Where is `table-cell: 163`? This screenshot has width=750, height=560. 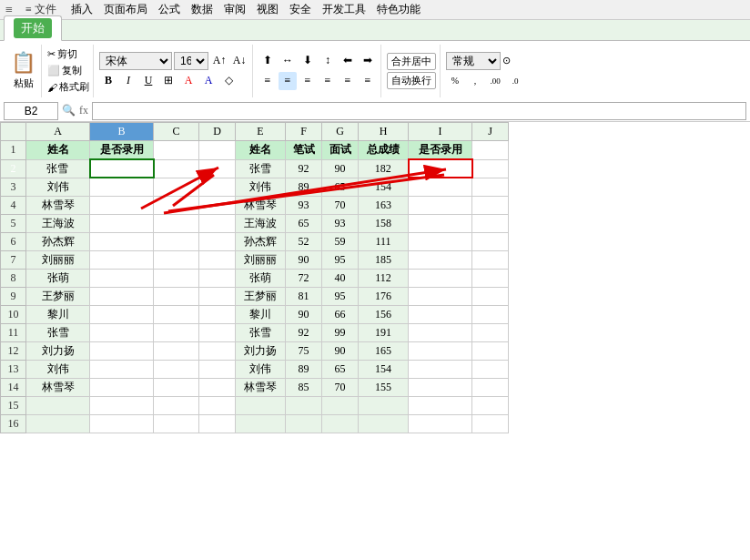
table-cell: 163 is located at coordinates (384, 205).